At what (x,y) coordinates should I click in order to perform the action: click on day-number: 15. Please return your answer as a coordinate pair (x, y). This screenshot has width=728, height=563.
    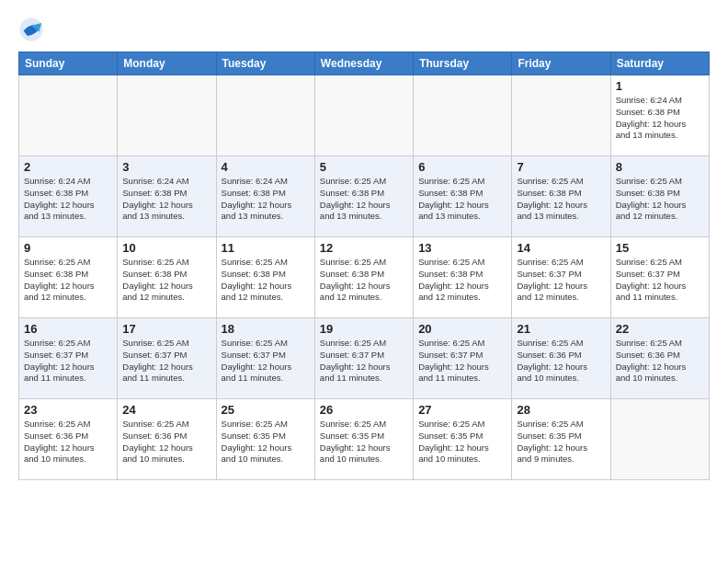
    Looking at the image, I should click on (660, 248).